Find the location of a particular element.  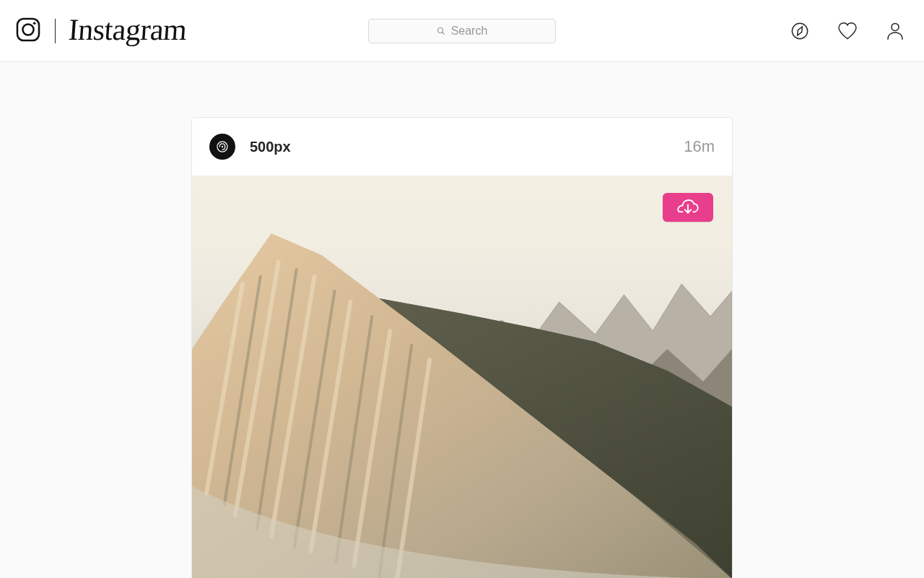

explore-icon is located at coordinates (800, 31).